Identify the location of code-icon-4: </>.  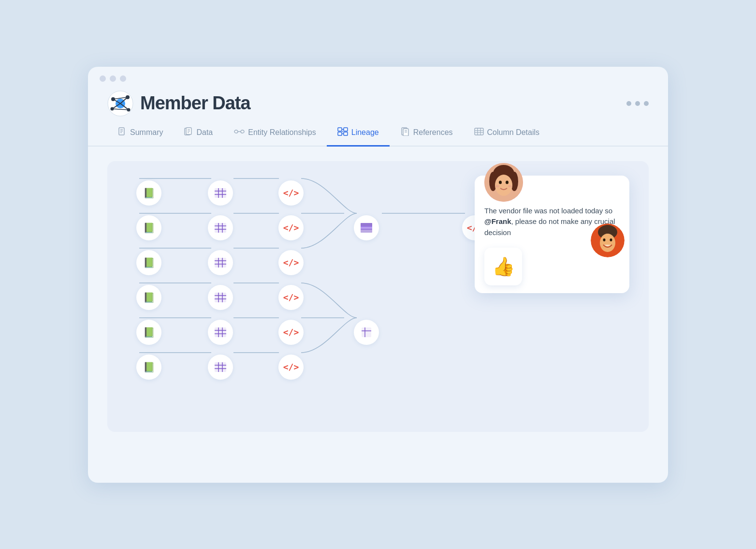
(291, 297).